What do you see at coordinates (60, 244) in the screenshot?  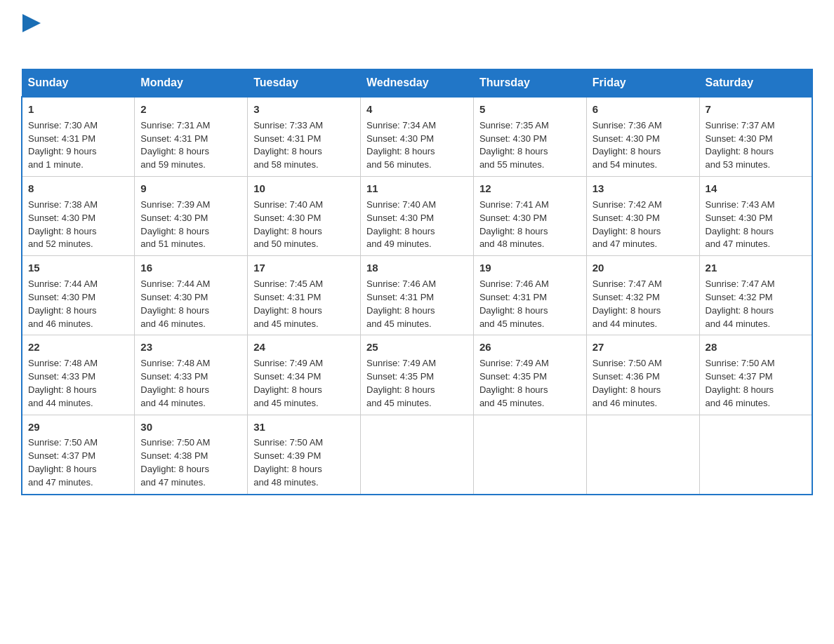 I see `daylight-text2: and 52 minutes.` at bounding box center [60, 244].